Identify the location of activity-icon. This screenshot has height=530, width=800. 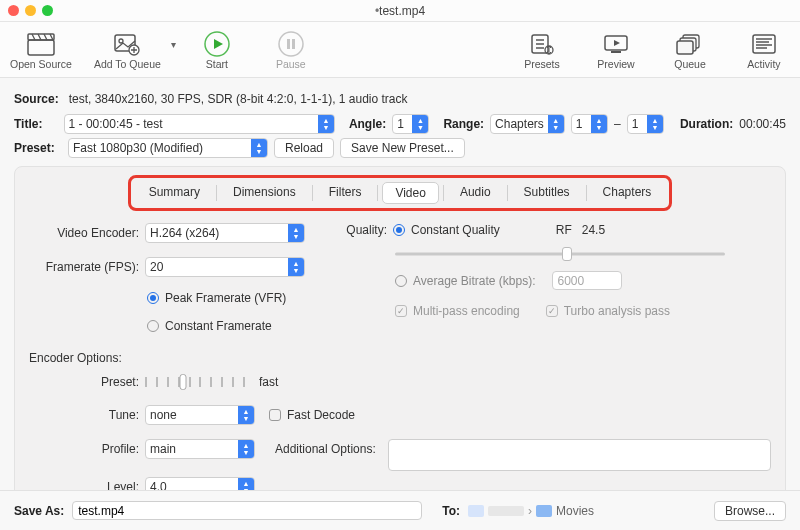
(764, 44).